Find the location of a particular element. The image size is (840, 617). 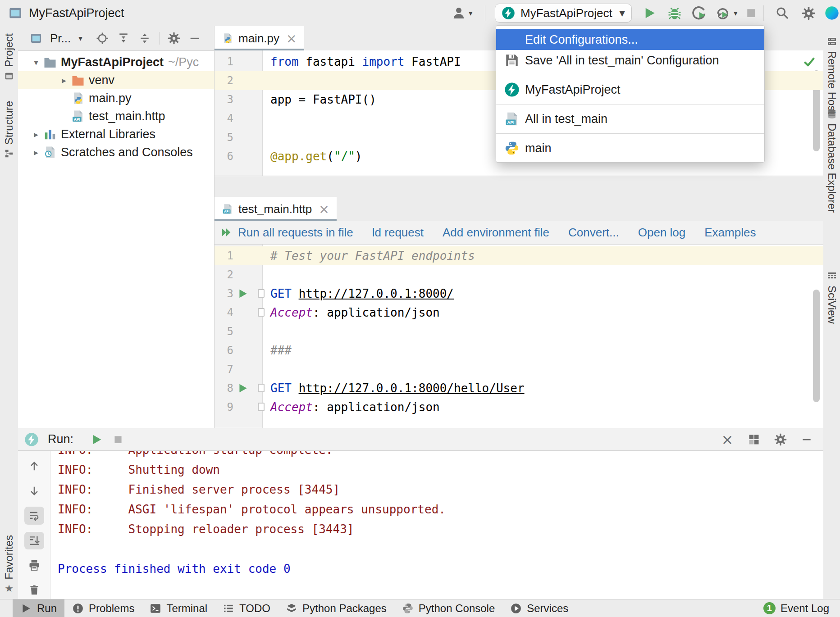

http-editor-tabstrip: API test_main.http × is located at coordinates (519, 199).